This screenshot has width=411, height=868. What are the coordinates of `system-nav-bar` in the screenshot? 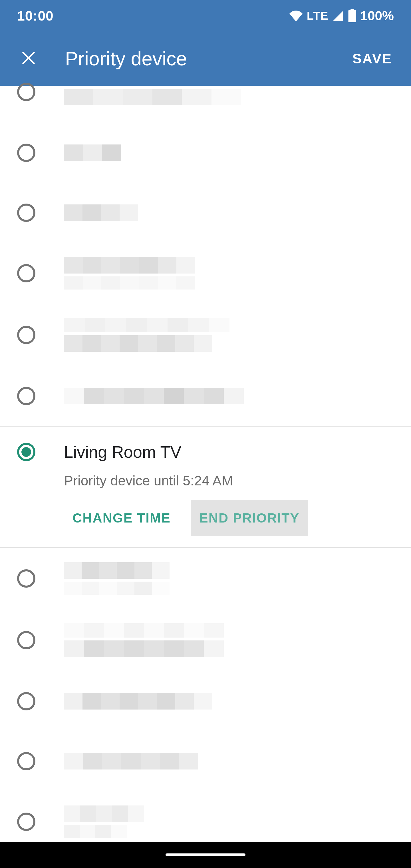 It's located at (205, 855).